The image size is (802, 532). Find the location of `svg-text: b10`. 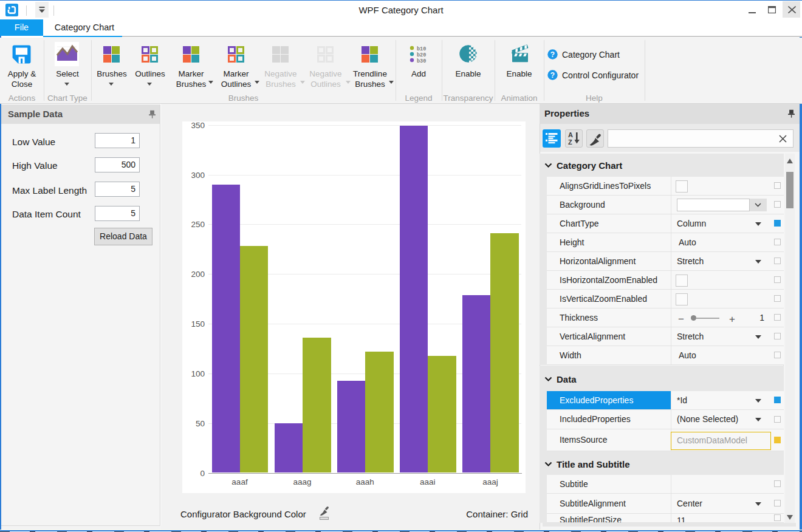

svg-text: b10 is located at coordinates (422, 49).